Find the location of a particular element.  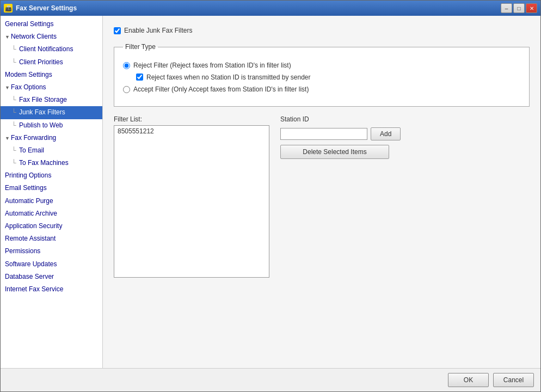

sidebar-item-publish-to-web: └Publish to Web is located at coordinates (51, 125).